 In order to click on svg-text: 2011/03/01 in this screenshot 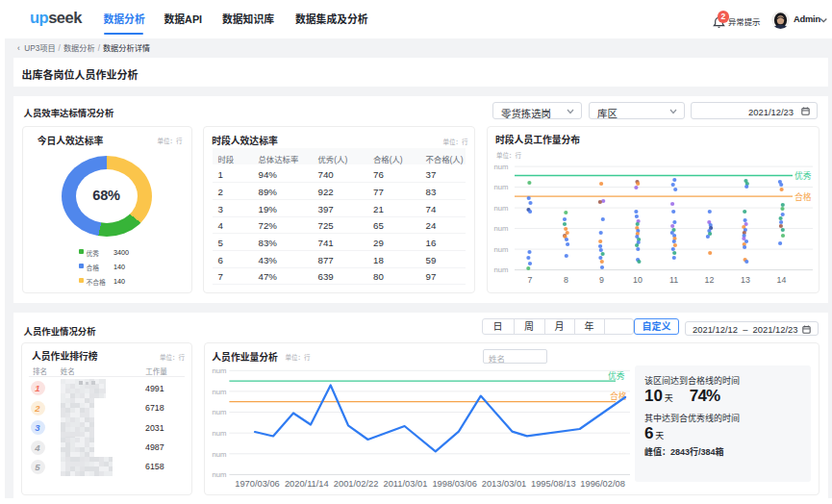, I will do `click(405, 484)`.